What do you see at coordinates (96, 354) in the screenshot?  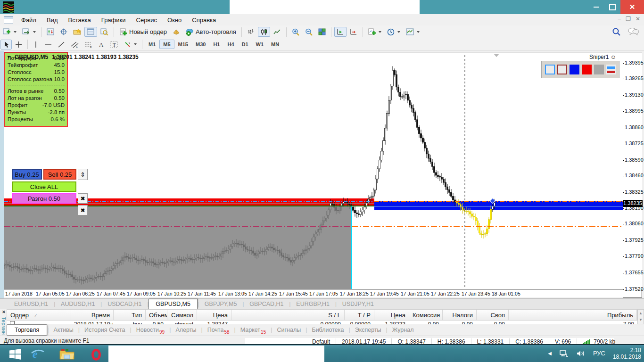 I see `opera-icon` at bounding box center [96, 354].